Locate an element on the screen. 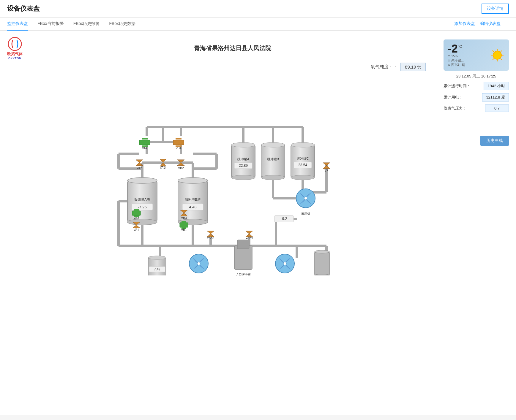  svg-text: 入口缓冲罐 is located at coordinates (243, 274).